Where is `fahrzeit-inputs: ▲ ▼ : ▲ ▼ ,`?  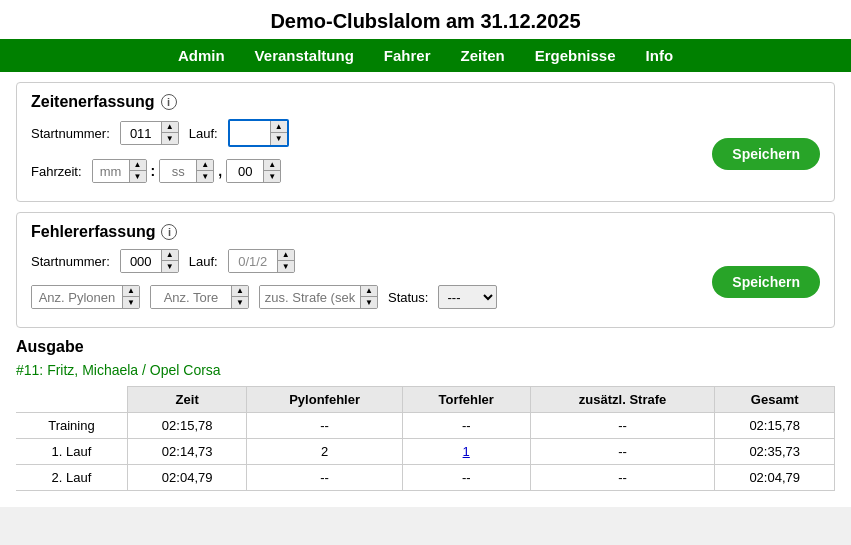 fahrzeit-inputs: ▲ ▼ : ▲ ▼ , is located at coordinates (187, 171).